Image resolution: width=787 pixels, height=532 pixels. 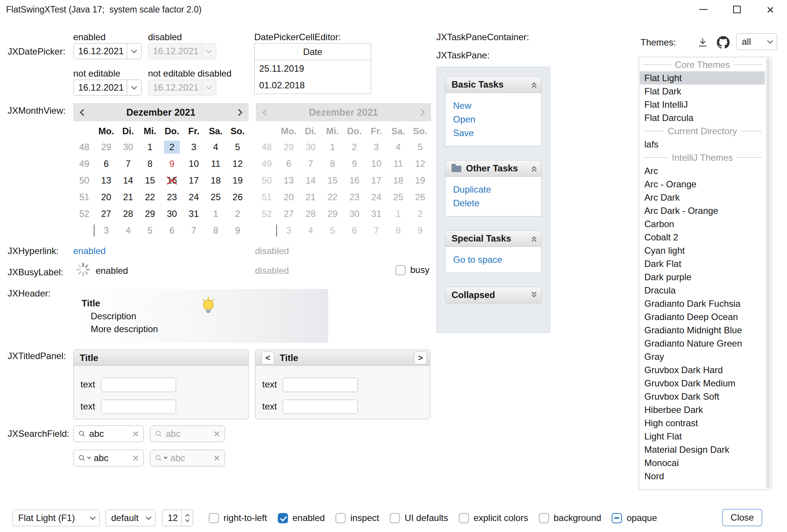 What do you see at coordinates (419, 518) in the screenshot?
I see `checkbox-ui-defaults: UI defaults` at bounding box center [419, 518].